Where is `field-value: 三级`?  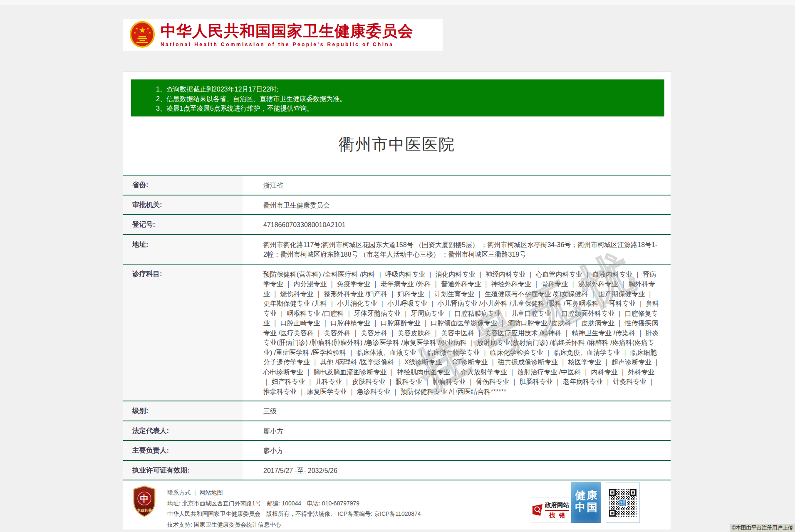
field-value: 三级 is located at coordinates (457, 411).